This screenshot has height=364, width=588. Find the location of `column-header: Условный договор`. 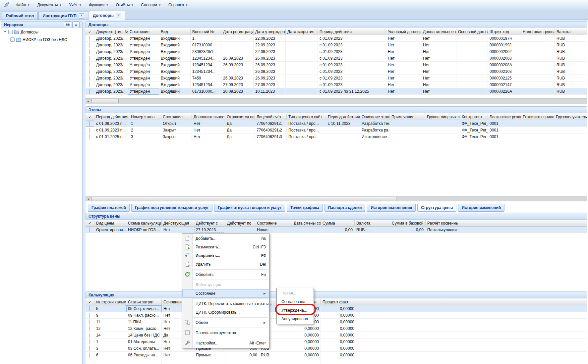

column-header: Условный договор is located at coordinates (404, 32).